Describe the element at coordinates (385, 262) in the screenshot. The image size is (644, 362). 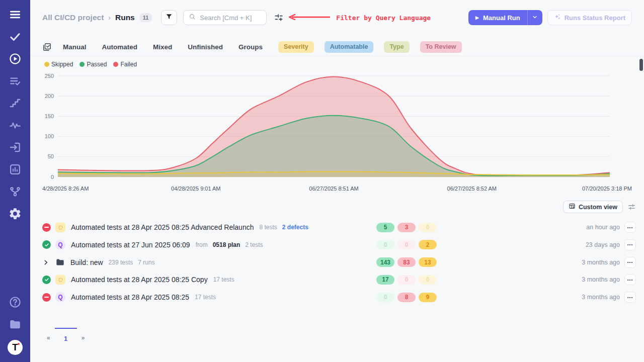
I see `passed-count-badge: 143` at that location.